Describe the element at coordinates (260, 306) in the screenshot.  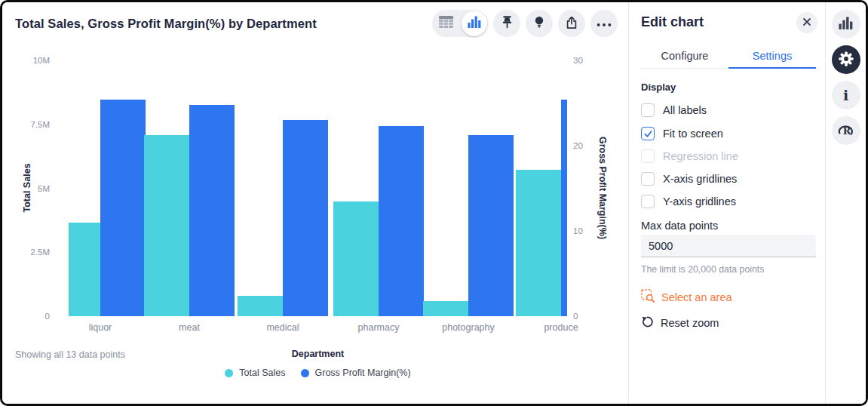
I see `bar-total-sales-medical` at that location.